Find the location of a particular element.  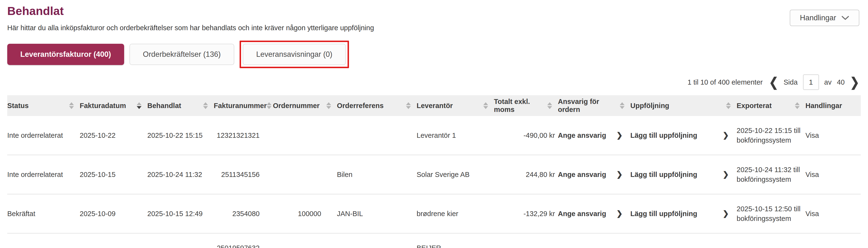

cell-leverantor: BEIJER BYGGMATERIAL AB is located at coordinates (455, 241).